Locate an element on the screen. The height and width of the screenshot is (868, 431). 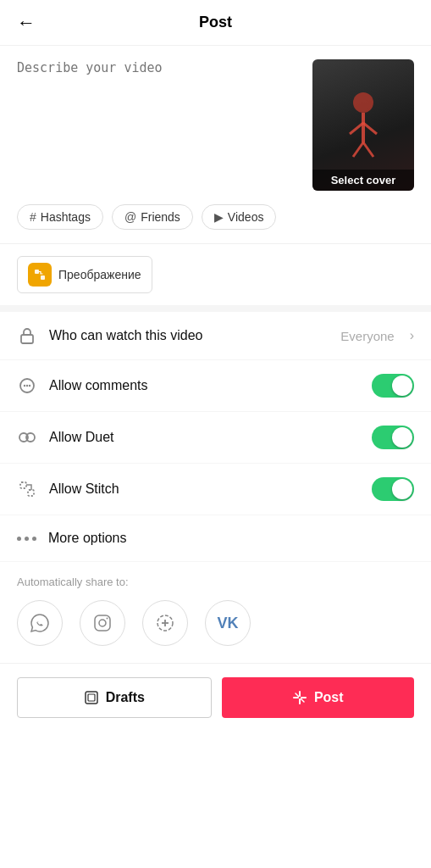
transform-icon is located at coordinates (40, 275).